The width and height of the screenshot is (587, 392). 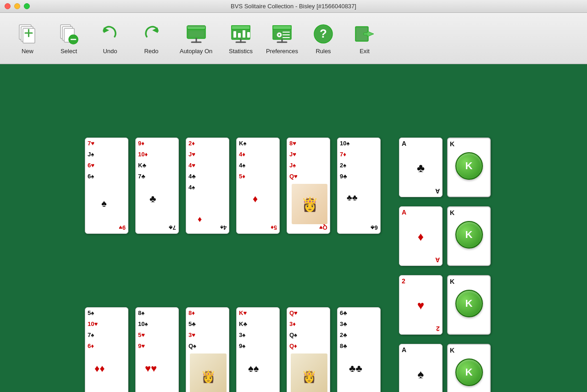 I want to click on king-circle-diamonds: K, so click(x=469, y=235).